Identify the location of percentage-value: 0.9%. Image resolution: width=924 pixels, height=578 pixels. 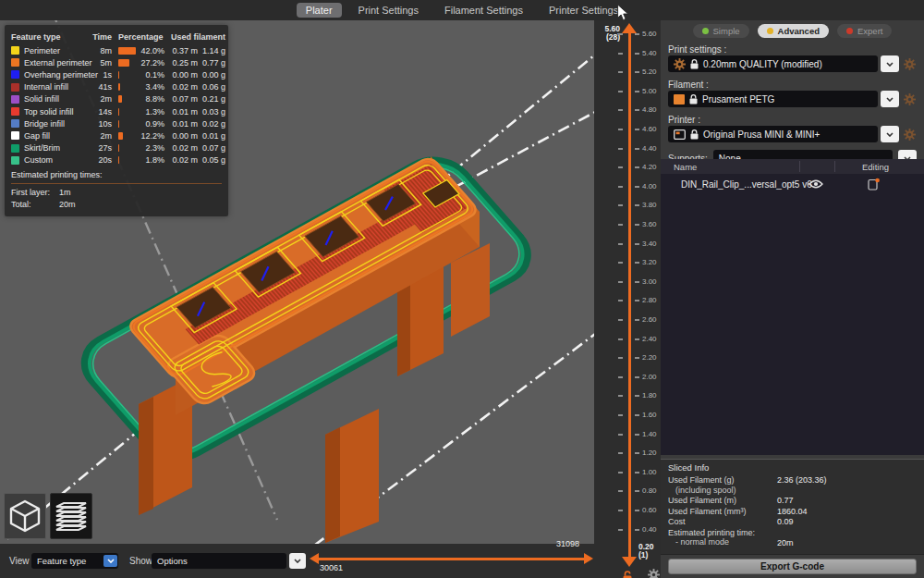
(155, 124).